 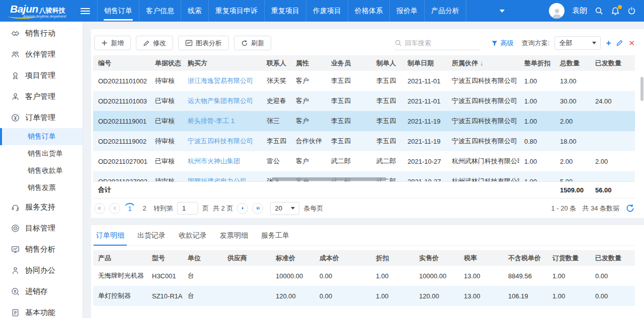 What do you see at coordinates (120, 258) in the screenshot?
I see `col-header-product: 产品` at bounding box center [120, 258].